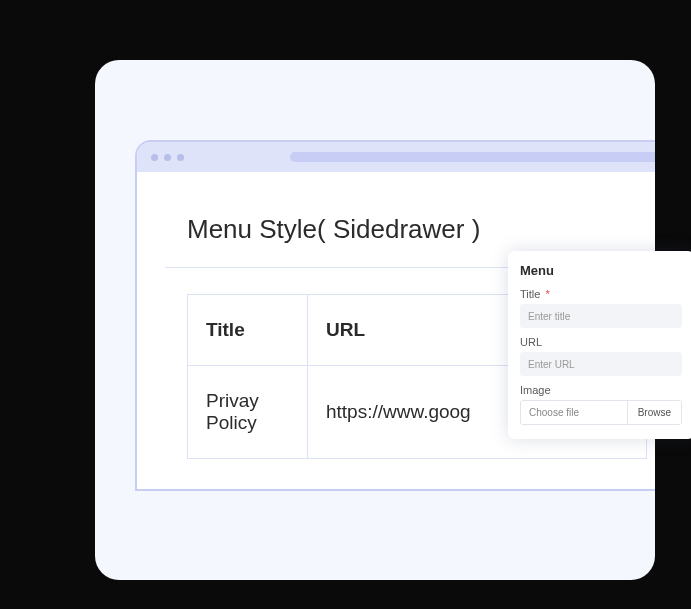 This screenshot has height=609, width=691. What do you see at coordinates (547, 294) in the screenshot?
I see `required-mark: *` at bounding box center [547, 294].